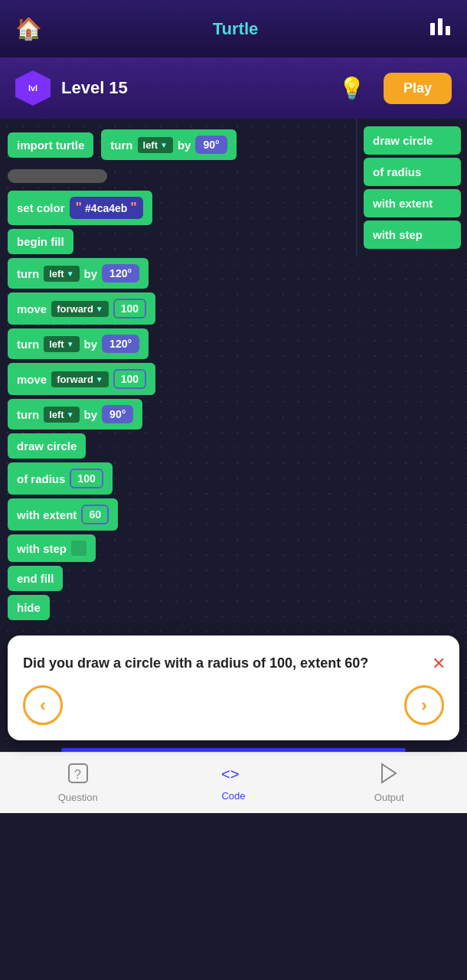 This screenshot has width=467, height=980. I want to click on code-line-turn-2: turn left ▼ by 120°, so click(234, 344).